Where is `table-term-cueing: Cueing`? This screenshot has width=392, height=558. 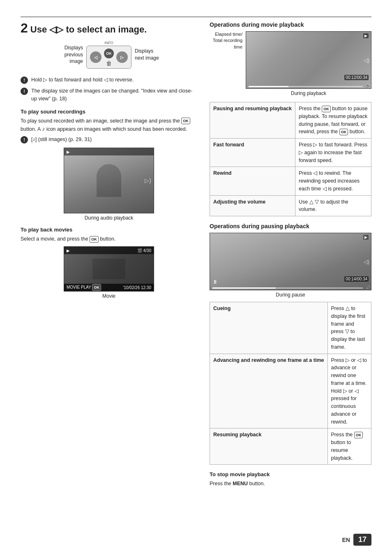
table-term-cueing: Cueing is located at coordinates (269, 328).